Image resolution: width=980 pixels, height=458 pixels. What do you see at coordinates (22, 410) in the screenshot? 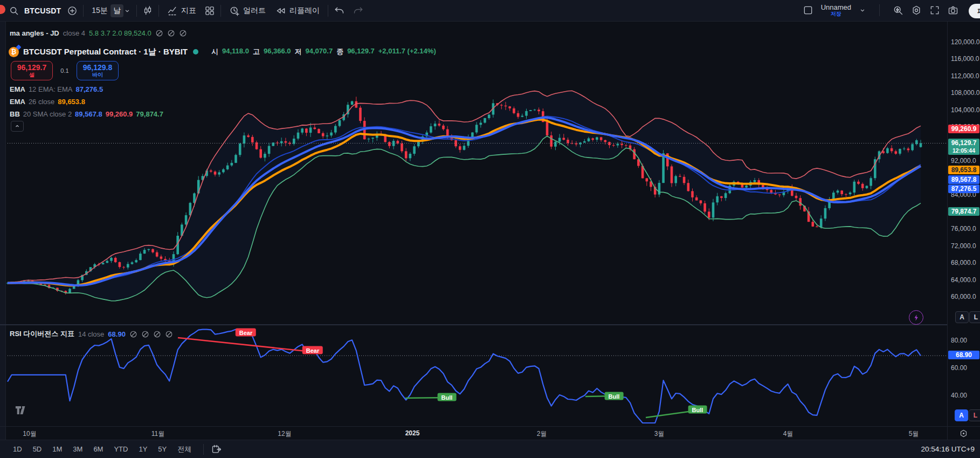
I see `tradingview-logo` at bounding box center [22, 410].